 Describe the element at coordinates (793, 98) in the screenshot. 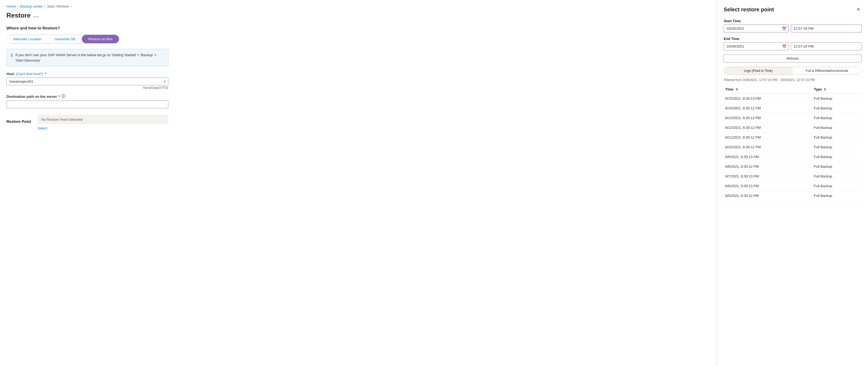

I see `table-row: 8/15/2021, 8:30:13 PMFull Backup` at that location.